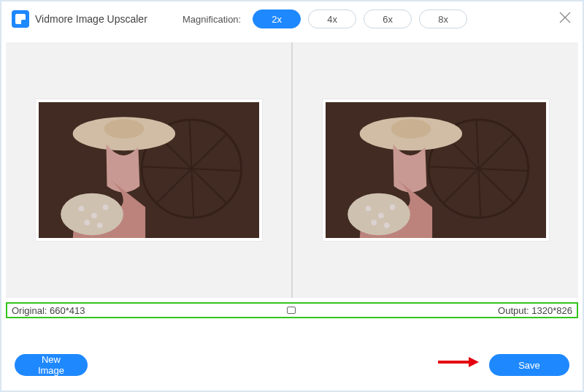  I want to click on magnification-group: Magnification: 2x 4x 6x 8x, so click(325, 19).